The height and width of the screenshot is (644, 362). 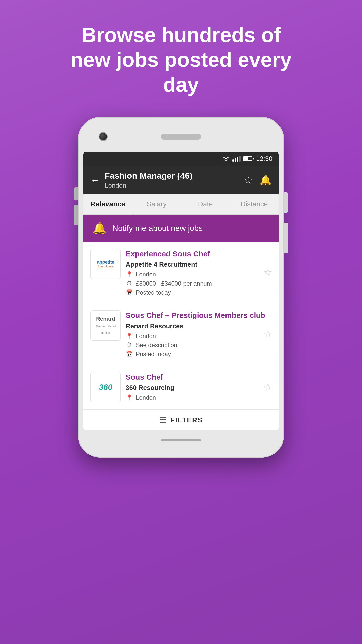 I want to click on tab-distance: Distance, so click(x=254, y=204).